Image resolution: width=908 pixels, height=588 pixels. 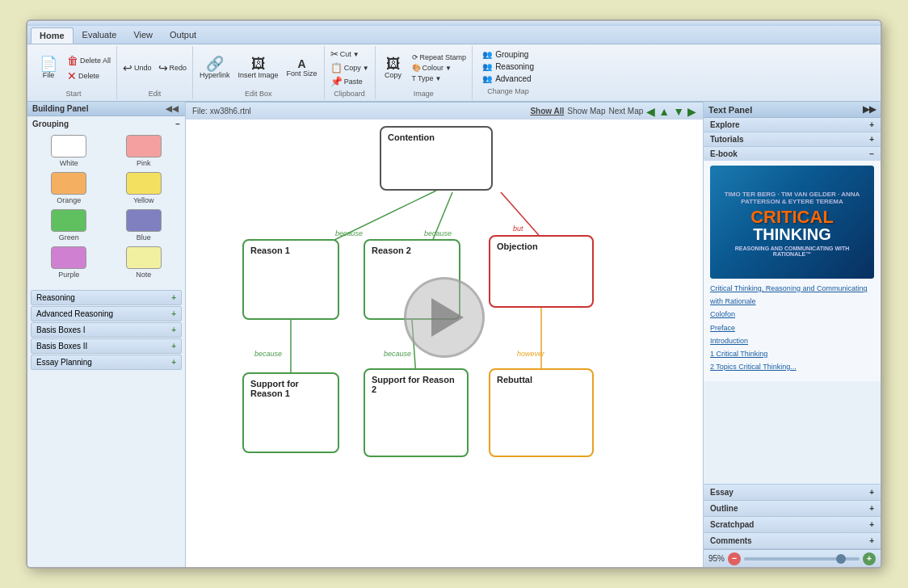 What do you see at coordinates (349, 233) in the screenshot?
I see `connector-label-reason1: because` at bounding box center [349, 233].